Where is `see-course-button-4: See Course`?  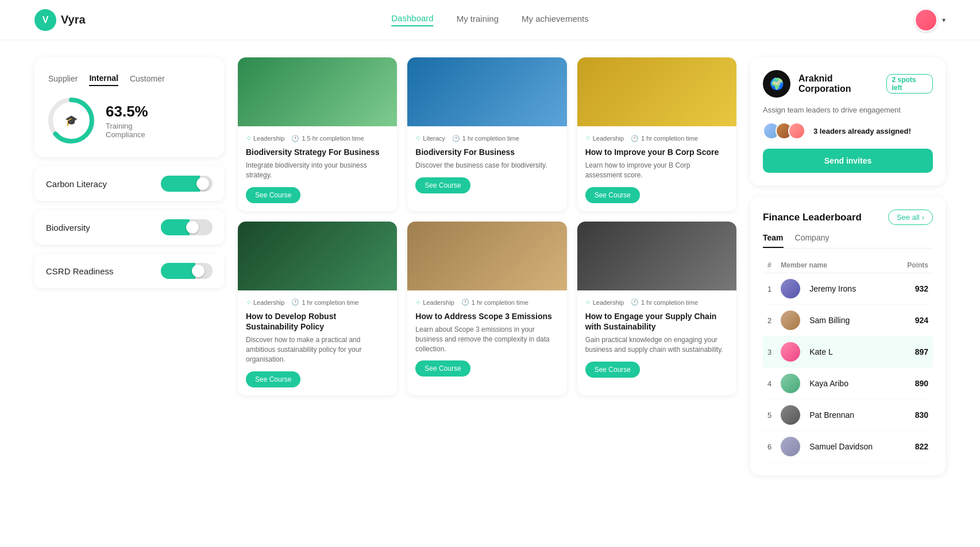 see-course-button-4: See Course is located at coordinates (273, 379).